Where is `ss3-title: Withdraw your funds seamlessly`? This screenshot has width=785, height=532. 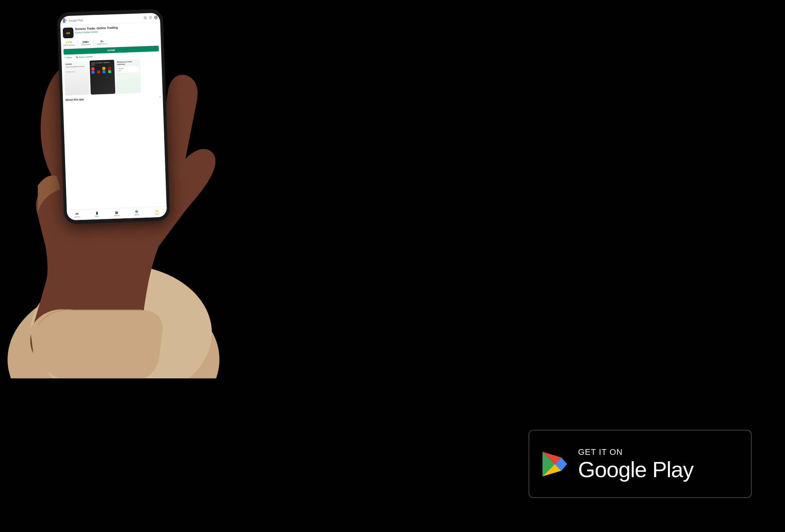
ss3-title: Withdraw your funds seamlessly is located at coordinates (128, 63).